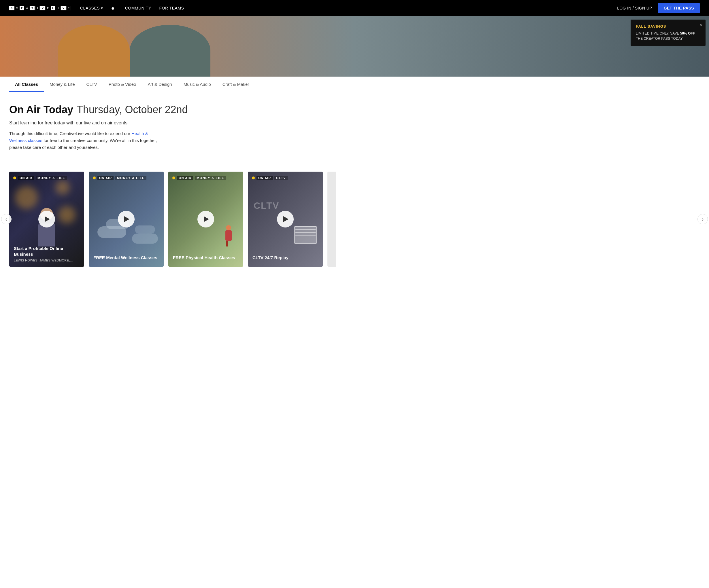  I want to click on tab-photo-video: Photo & Video, so click(123, 84).